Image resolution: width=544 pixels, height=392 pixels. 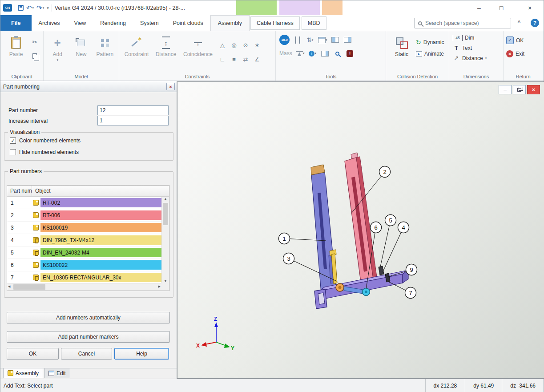 I want to click on sequence-button: ⇅▾, so click(x=310, y=40).